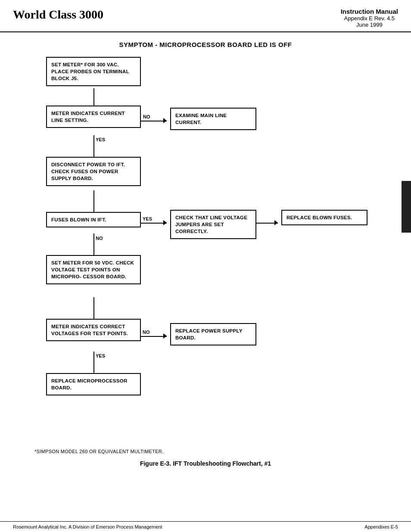 The image size is (411, 532). What do you see at coordinates (100, 356) in the screenshot?
I see `label-yes-3: YES` at bounding box center [100, 356].